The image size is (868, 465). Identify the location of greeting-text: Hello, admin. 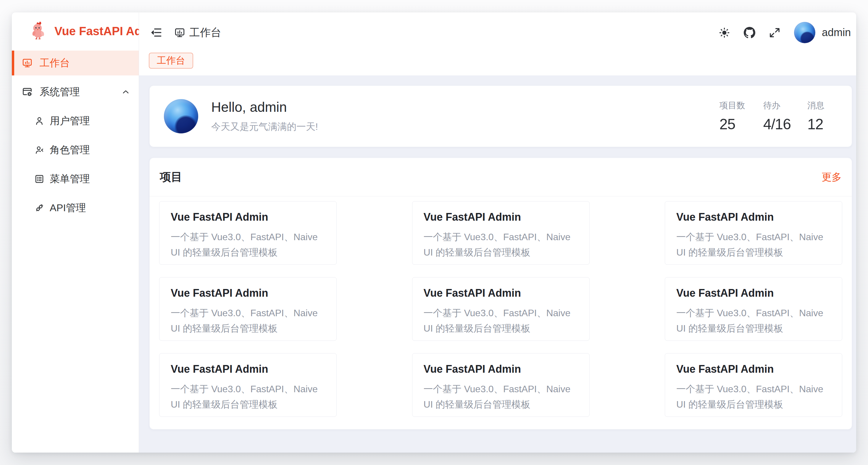
(265, 107).